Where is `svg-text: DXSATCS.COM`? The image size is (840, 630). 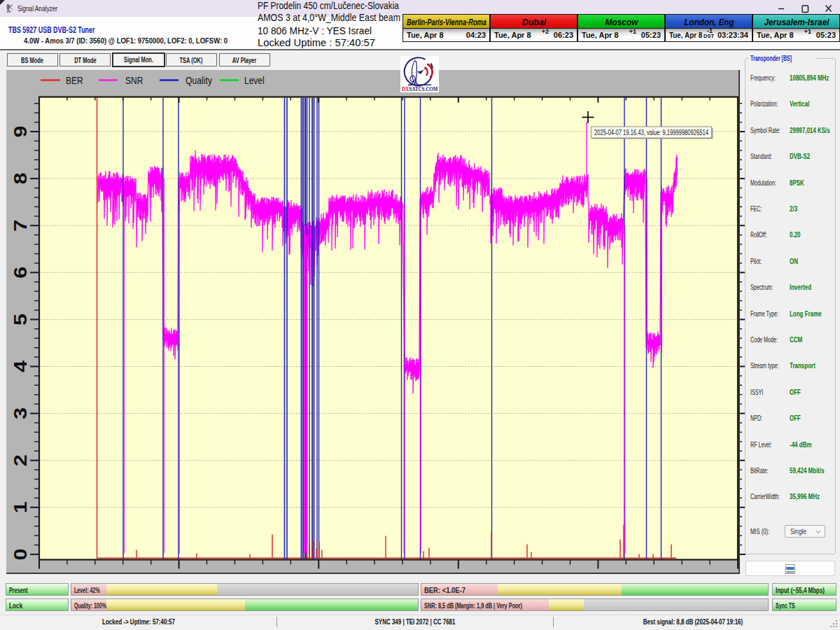
svg-text: DXSATCS.COM is located at coordinates (420, 89).